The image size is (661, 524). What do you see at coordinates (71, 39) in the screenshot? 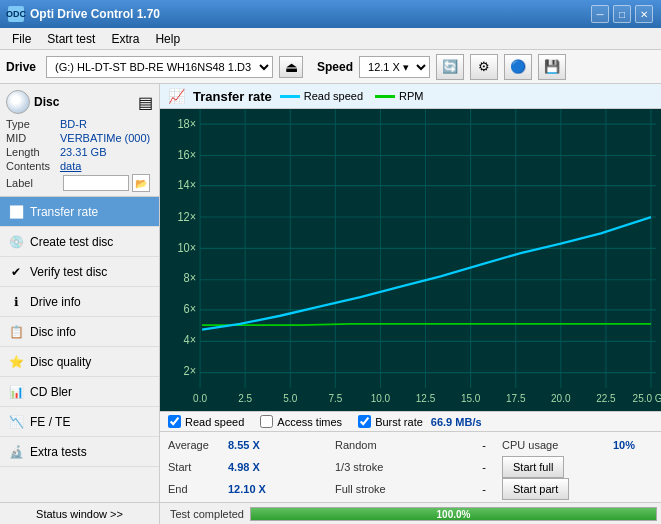
I see `menu-start-test: Start test` at bounding box center [71, 39].